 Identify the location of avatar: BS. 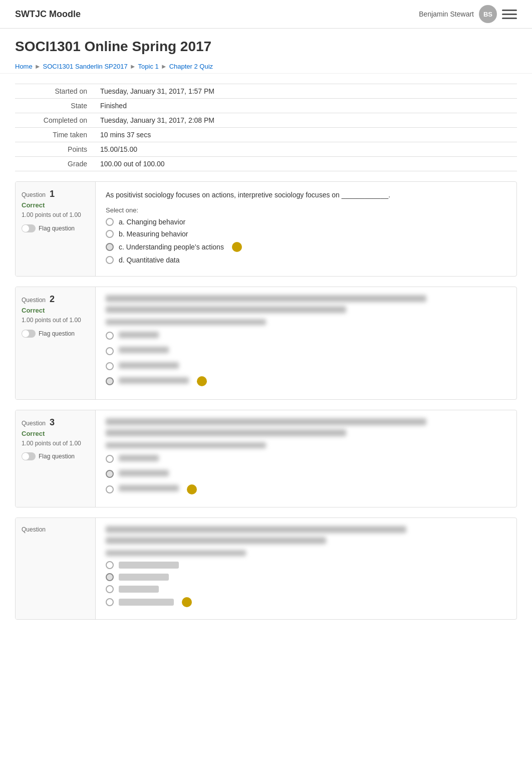
(488, 14).